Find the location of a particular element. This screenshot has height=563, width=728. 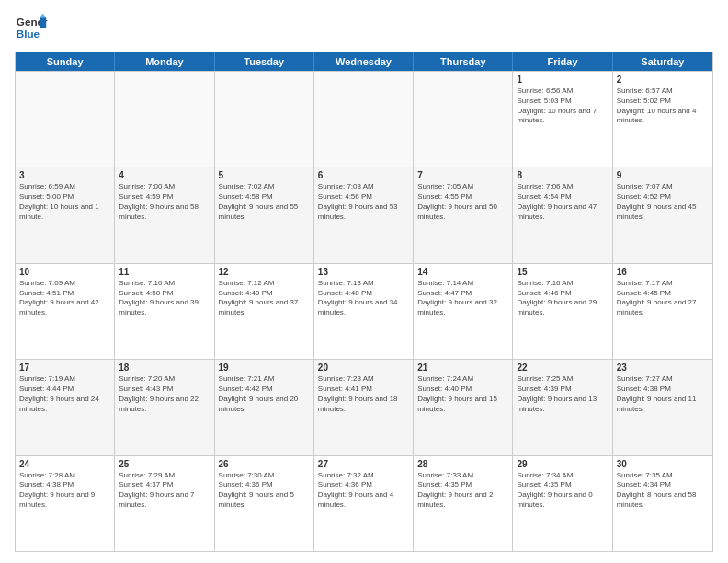

day-details: Sunrise: 7:12 AM Sunset: 4:49 PM Dayligh… is located at coordinates (265, 298).